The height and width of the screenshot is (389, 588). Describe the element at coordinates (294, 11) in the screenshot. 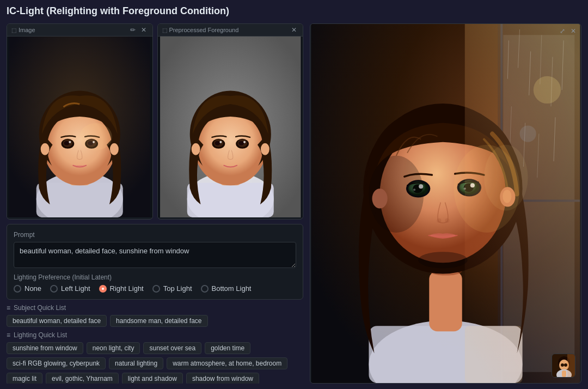

I see `page-title: IC-Light (Relighting with Foreground Con…` at that location.